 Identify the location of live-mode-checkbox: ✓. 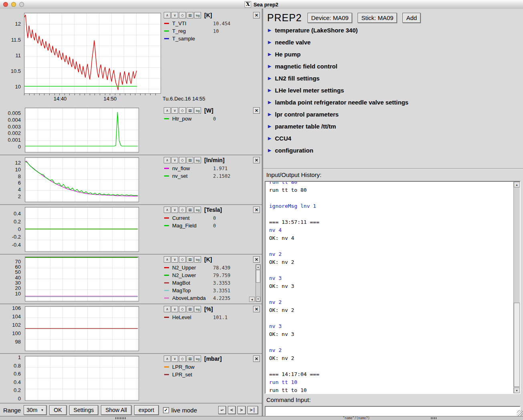
(166, 410).